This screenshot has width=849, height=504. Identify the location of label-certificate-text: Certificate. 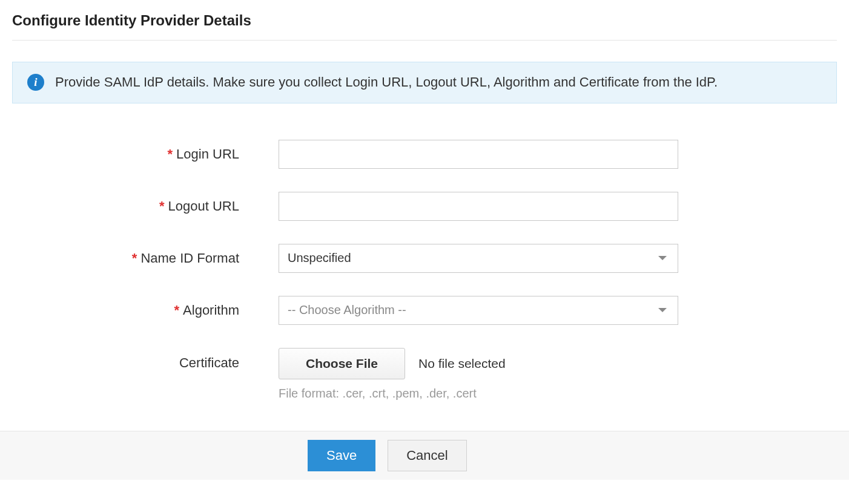
(210, 363).